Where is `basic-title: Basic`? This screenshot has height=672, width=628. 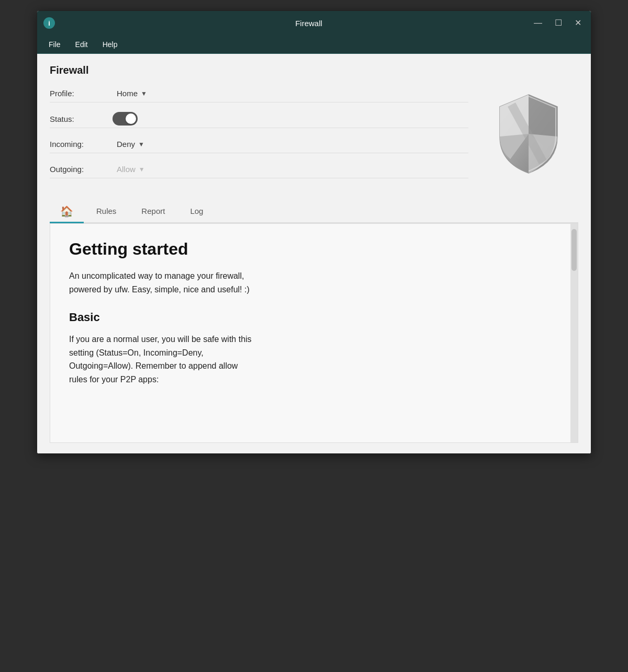
basic-title: Basic is located at coordinates (314, 317).